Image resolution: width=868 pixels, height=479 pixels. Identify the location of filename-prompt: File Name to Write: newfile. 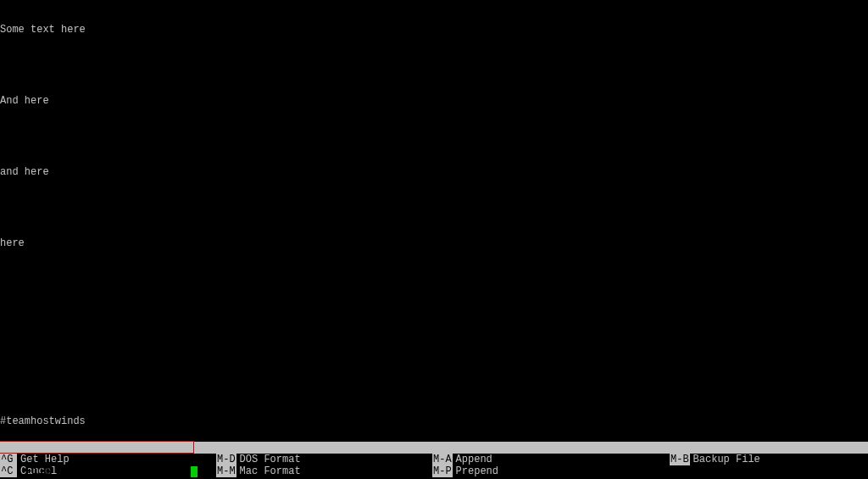
(434, 448).